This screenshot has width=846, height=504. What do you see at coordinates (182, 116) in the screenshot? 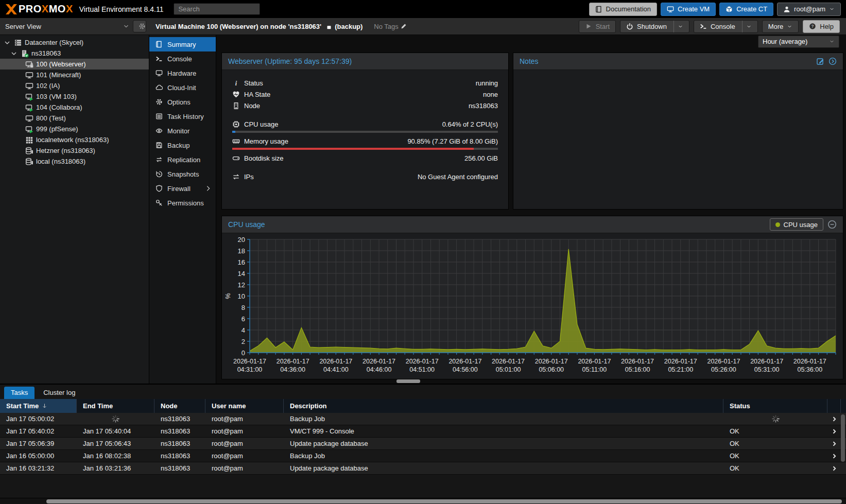
I see `nav-item-task-history: Task History` at bounding box center [182, 116].